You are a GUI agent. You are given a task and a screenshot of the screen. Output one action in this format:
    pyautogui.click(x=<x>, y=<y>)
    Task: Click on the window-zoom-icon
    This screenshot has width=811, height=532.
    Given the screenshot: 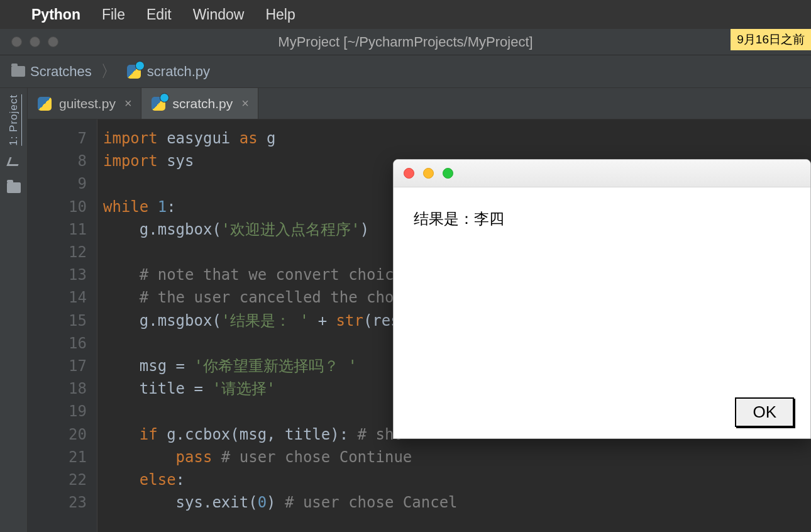 What is the action you would take?
    pyautogui.click(x=53, y=42)
    